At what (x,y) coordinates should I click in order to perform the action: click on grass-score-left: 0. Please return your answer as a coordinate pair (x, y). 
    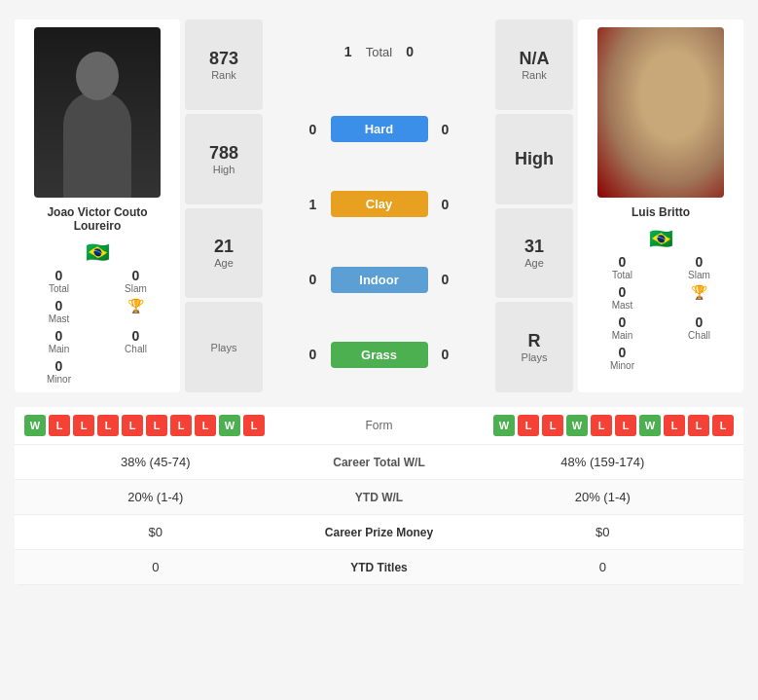
    Looking at the image, I should click on (313, 354).